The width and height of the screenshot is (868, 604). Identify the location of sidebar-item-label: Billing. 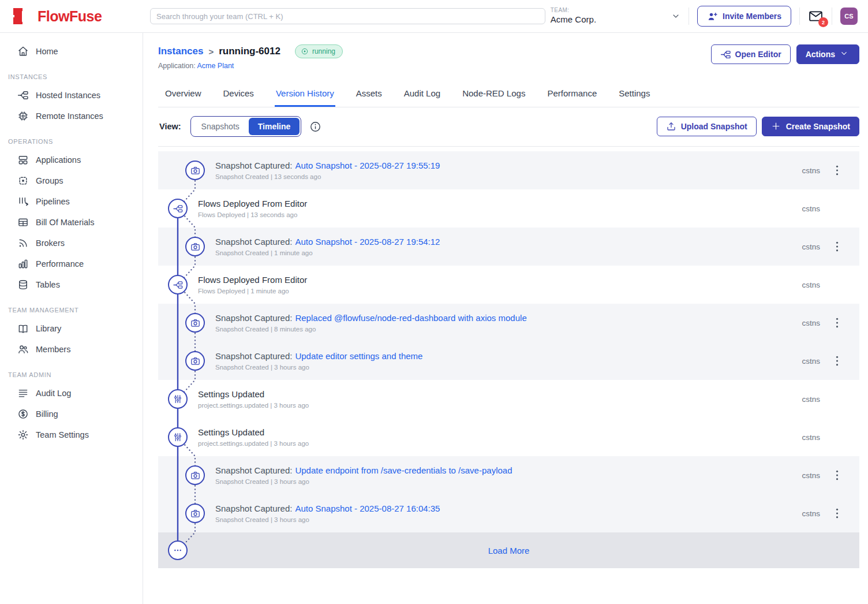
(47, 414).